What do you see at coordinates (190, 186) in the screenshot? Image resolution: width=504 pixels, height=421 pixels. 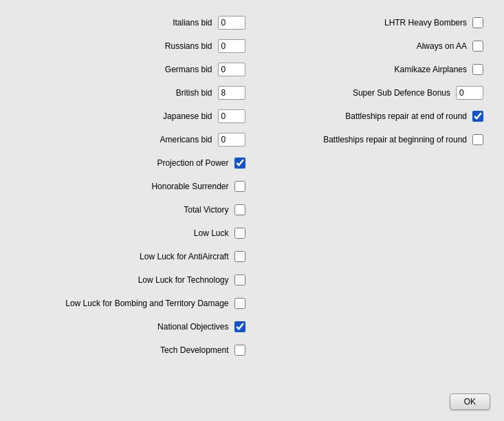 I see `label-honorable-surrender: Honorable Surrender` at bounding box center [190, 186].